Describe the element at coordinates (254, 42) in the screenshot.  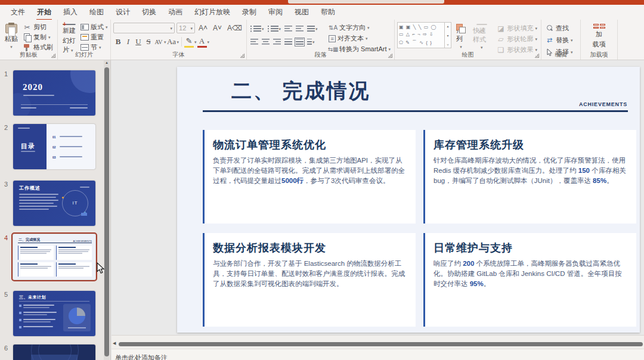
I see `align-left-icon` at that location.